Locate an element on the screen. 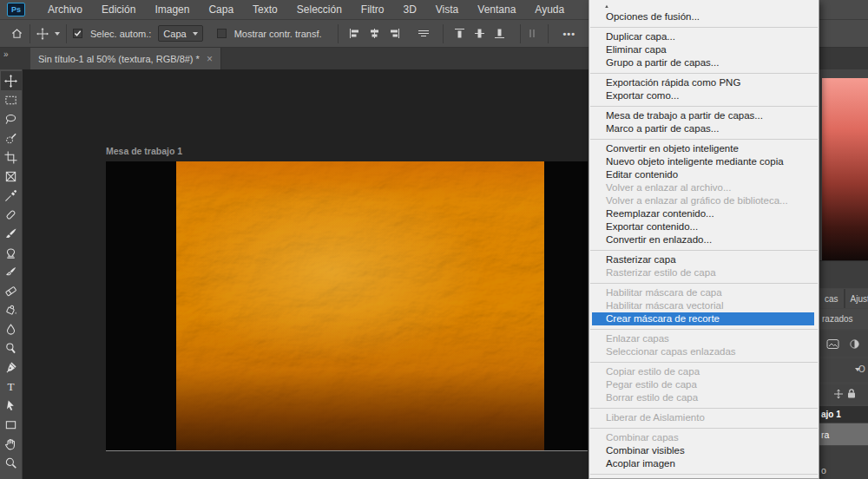  collapse-panels-icon: » is located at coordinates (5, 54).